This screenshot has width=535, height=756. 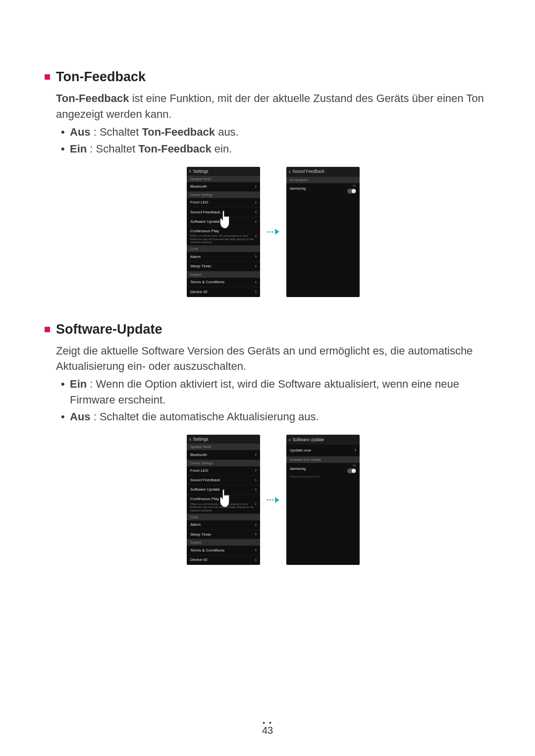 I want to click on section-heading: Ton-Feedback, so click(x=101, y=77).